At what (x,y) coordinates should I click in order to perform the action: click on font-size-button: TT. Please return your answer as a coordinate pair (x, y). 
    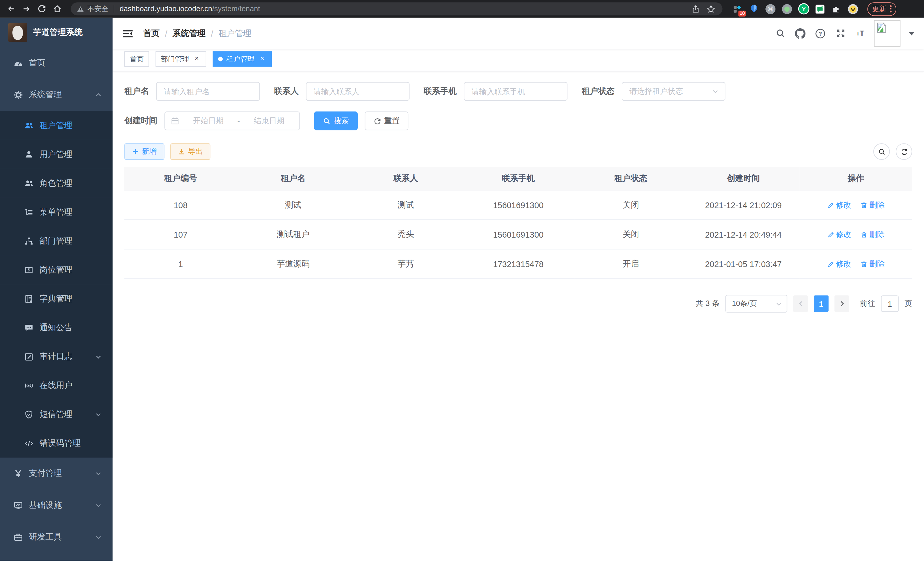
    Looking at the image, I should click on (860, 33).